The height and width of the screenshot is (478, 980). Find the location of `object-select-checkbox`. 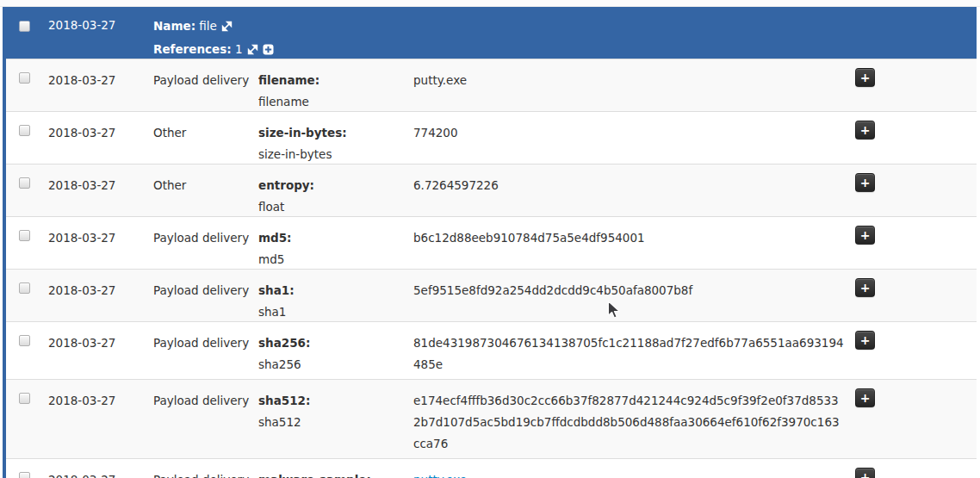

object-select-checkbox is located at coordinates (24, 26).